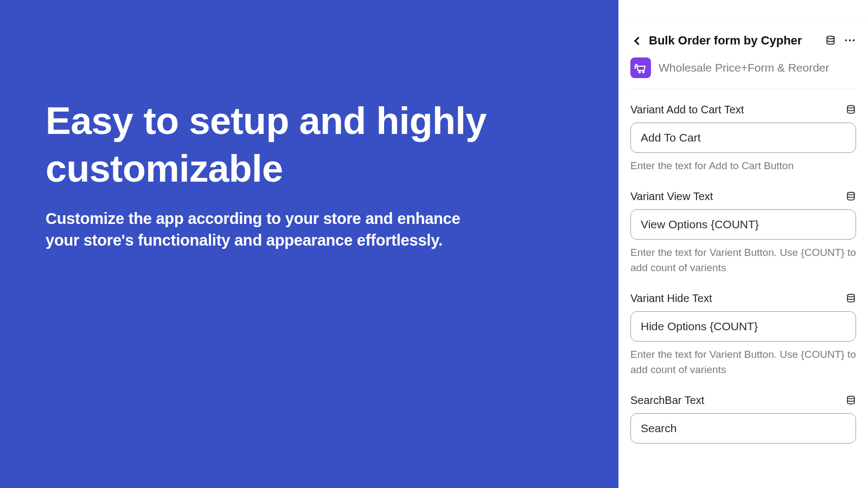 The image size is (868, 488). I want to click on cart-icon, so click(641, 68).